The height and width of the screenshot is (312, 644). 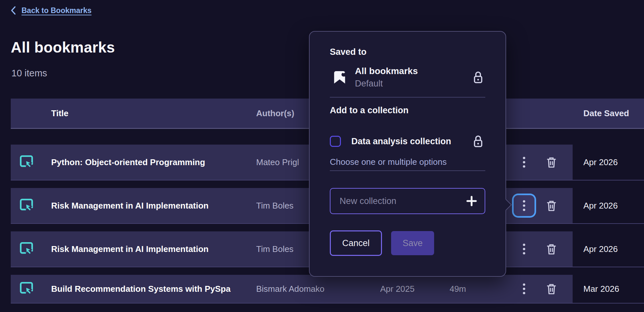 What do you see at coordinates (356, 243) in the screenshot?
I see `cancel-button: Cancel` at bounding box center [356, 243].